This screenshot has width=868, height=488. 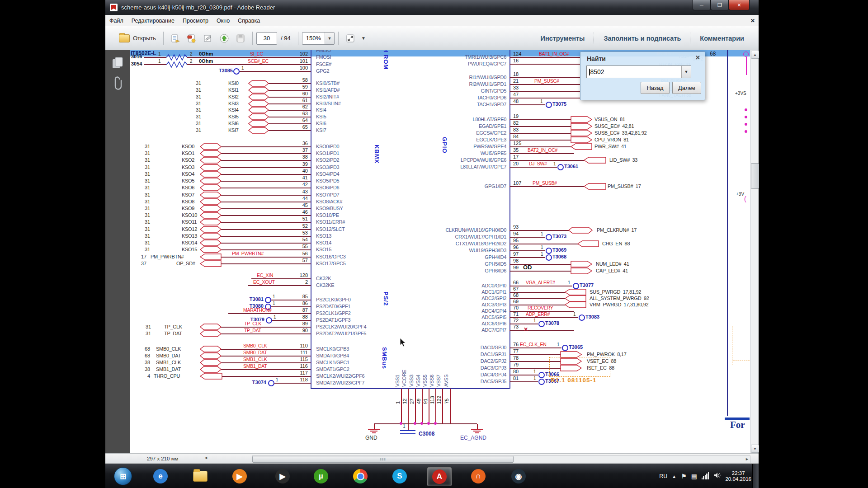 What do you see at coordinates (198, 103) in the screenshot?
I see `page-ref: 31` at bounding box center [198, 103].